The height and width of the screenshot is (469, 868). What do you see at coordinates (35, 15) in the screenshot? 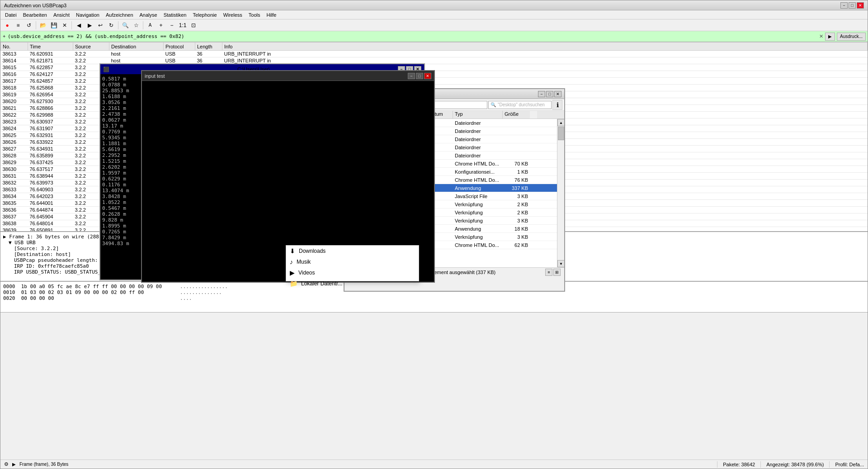
I see `menu-bearbeiten: Bearbeiten` at bounding box center [35, 15].